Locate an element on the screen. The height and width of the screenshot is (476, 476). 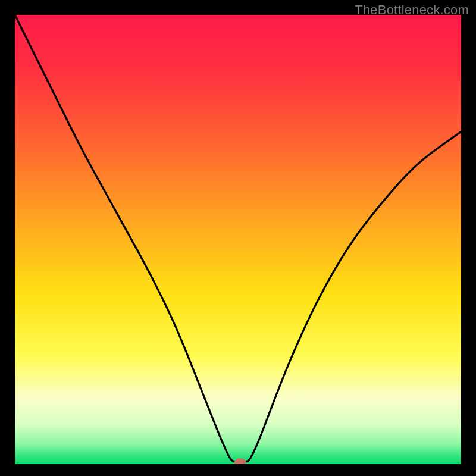
watermark-text: TheBottleneck.com is located at coordinates (412, 10).